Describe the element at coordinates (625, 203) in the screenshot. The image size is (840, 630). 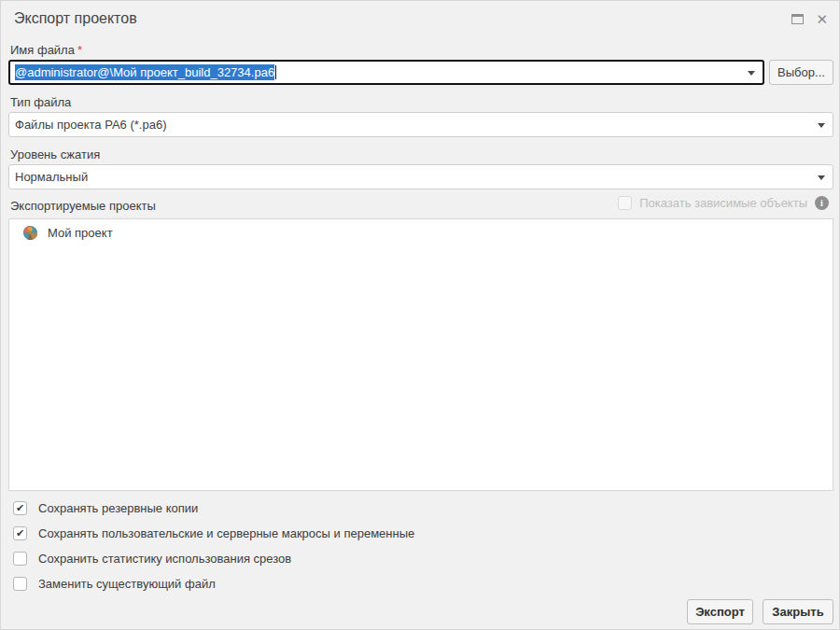
I see `show-dependent-checkbox: ✔` at that location.